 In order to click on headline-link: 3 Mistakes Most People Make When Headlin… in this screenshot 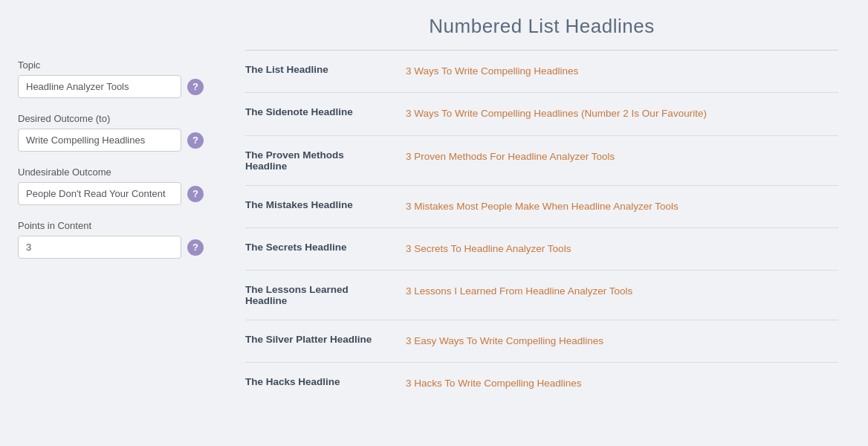, I will do `click(542, 207)`.